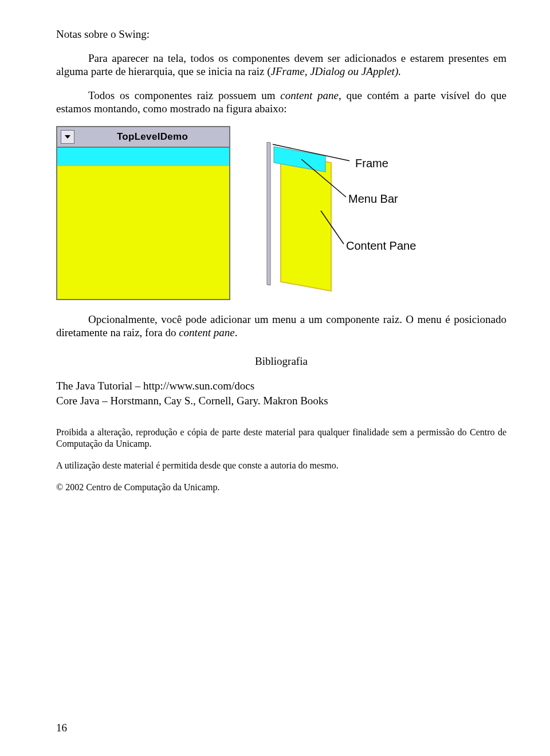 The width and height of the screenshot is (550, 756). Describe the element at coordinates (281, 401) in the screenshot. I see `bibliography-item-2: Core Java – Horstmann, Cay S., Cornell, …` at that location.